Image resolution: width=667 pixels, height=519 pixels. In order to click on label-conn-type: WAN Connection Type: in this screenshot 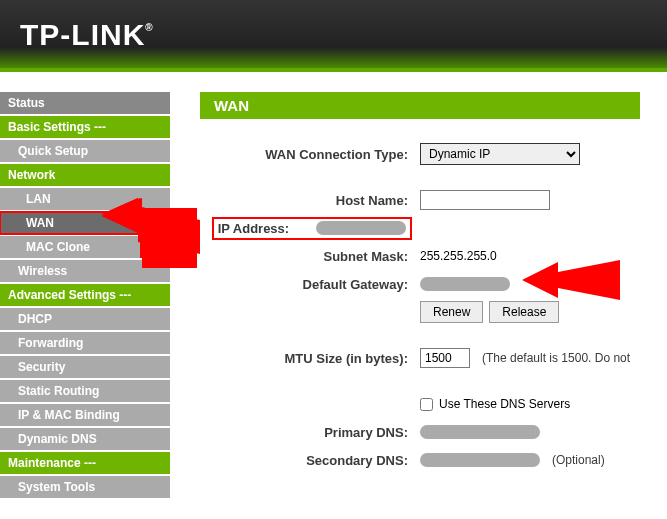, I will do `click(310, 154)`.